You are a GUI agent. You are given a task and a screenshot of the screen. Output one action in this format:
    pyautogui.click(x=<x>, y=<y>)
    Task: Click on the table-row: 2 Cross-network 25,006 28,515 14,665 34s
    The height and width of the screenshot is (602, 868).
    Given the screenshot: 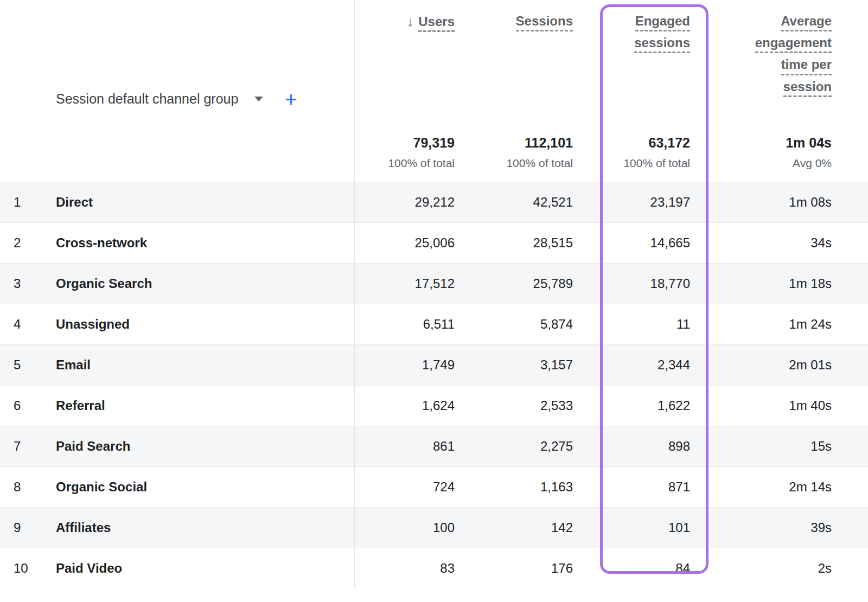 What is the action you would take?
    pyautogui.click(x=434, y=243)
    